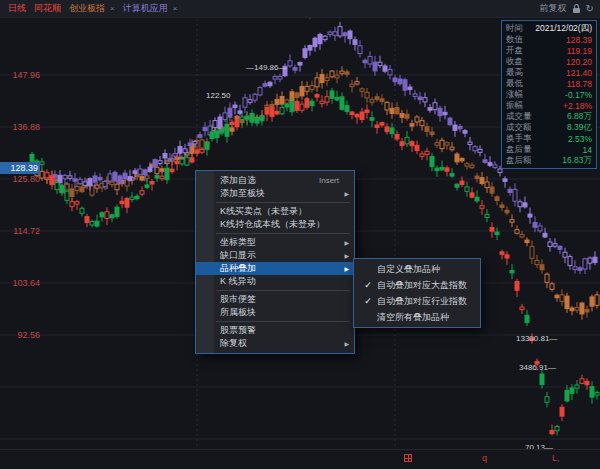 The height and width of the screenshot is (469, 600). What do you see at coordinates (20, 168) in the screenshot?
I see `current-price-badge: 128.39` at bounding box center [20, 168].